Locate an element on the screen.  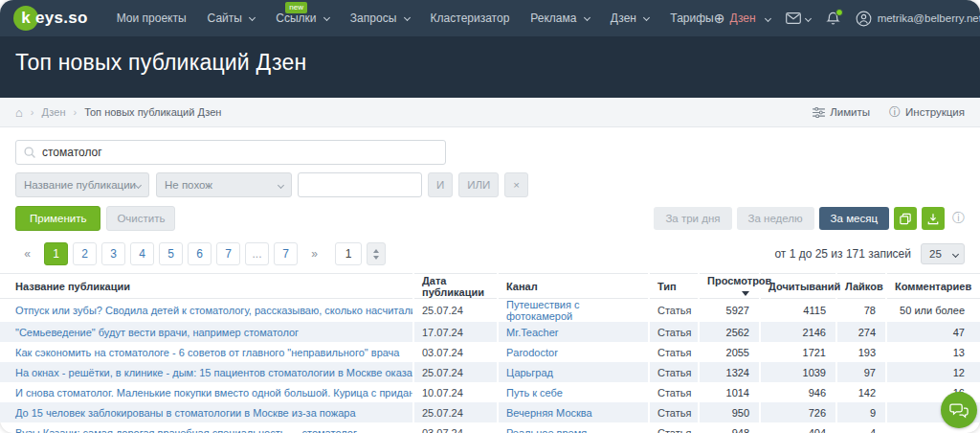
user-icon is located at coordinates (863, 19).